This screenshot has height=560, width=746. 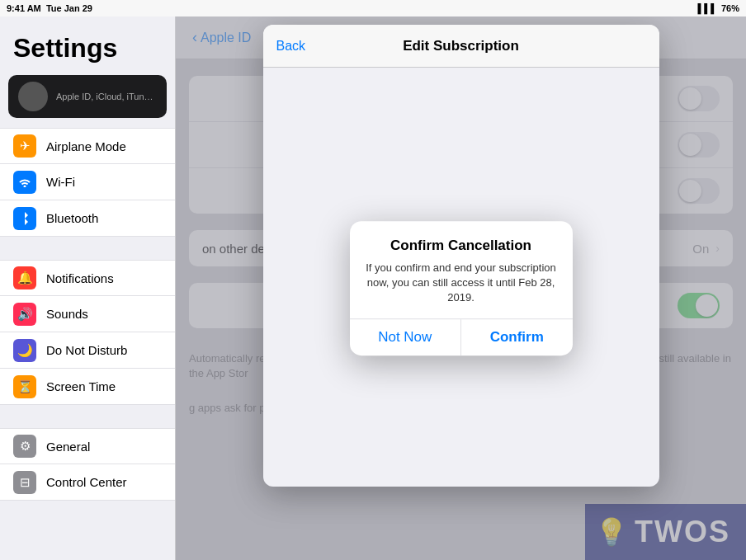 I want to click on sidebar-item-notifications: 🔔 Notifications, so click(x=87, y=278).